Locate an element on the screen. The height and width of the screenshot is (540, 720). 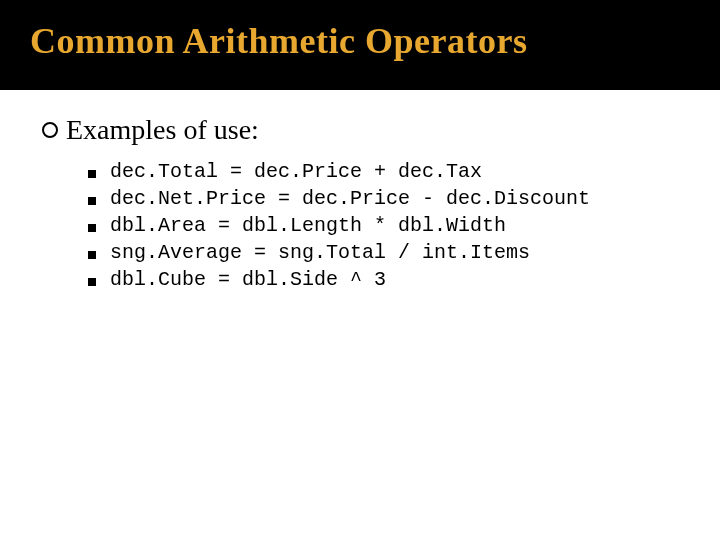
list-item: sng.Average = sng.Total / int.Items is located at coordinates (384, 252).